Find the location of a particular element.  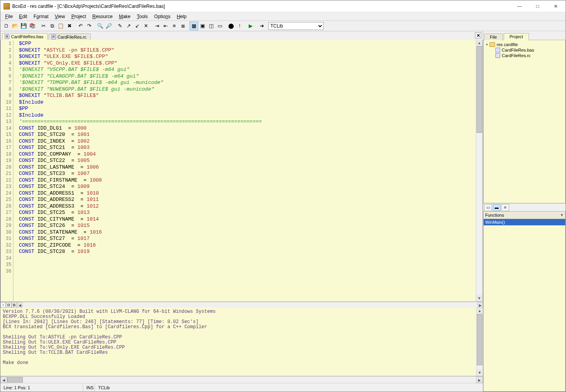

menu-file: File is located at coordinates (9, 17).